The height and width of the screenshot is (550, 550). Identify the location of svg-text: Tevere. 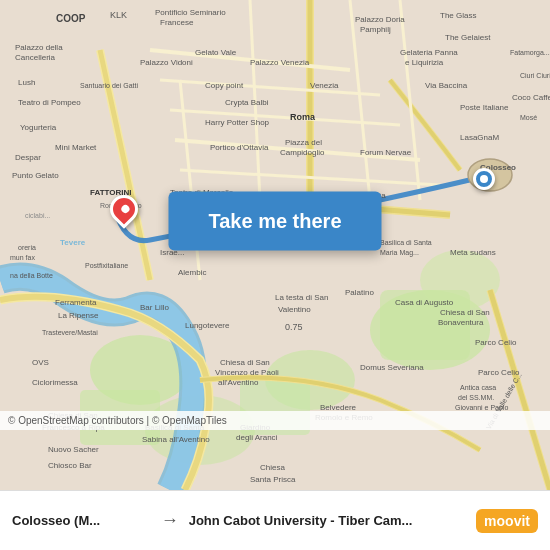
(73, 242).